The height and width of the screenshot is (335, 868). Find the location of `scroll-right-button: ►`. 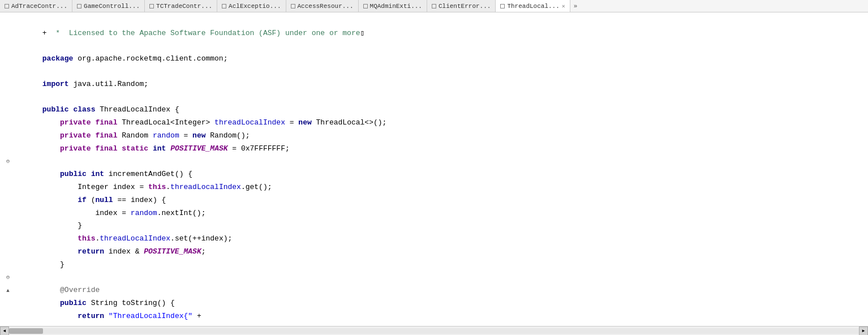

scroll-right-button: ► is located at coordinates (863, 331).